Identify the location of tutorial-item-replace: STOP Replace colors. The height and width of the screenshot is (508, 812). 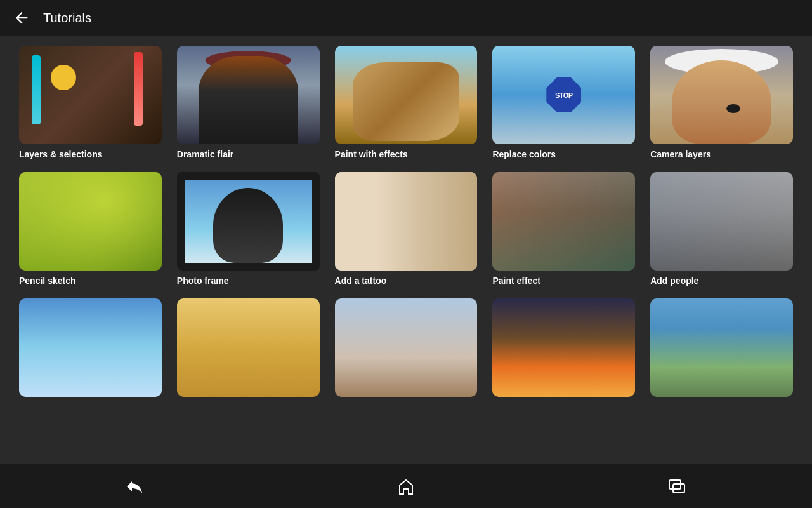
(563, 103).